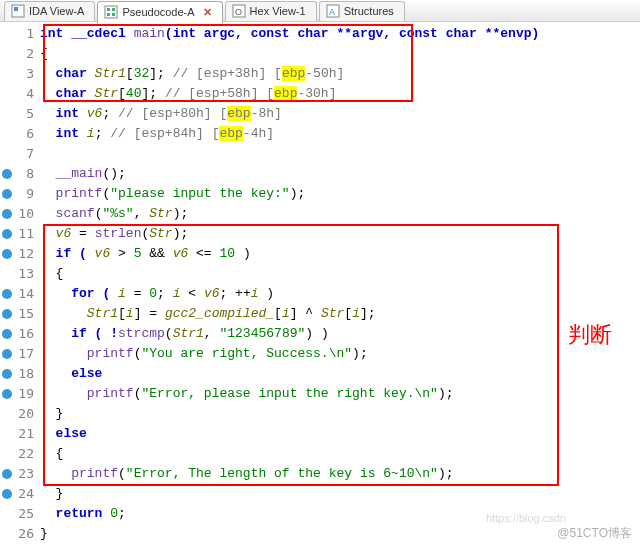 The height and width of the screenshot is (548, 640). Describe the element at coordinates (340, 34) in the screenshot. I see `code-line: int __cdecl main(int argc, const char **…` at that location.